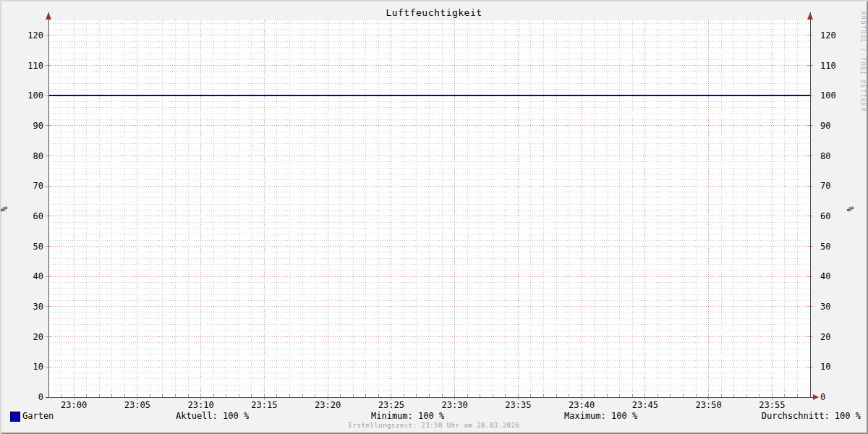  Describe the element at coordinates (213, 416) in the screenshot. I see `stat-aktuell: Aktuell: 100 %` at that location.